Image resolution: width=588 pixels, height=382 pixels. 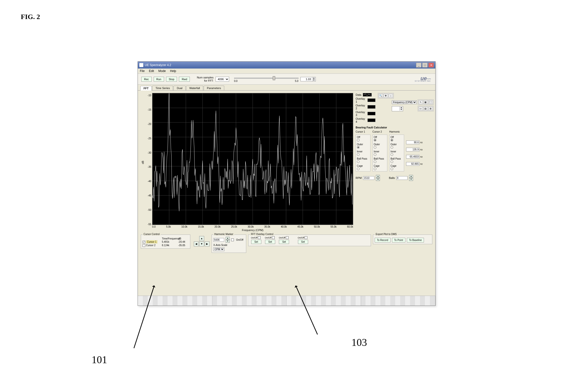 What do you see at coordinates (147, 79) in the screenshot?
I see `rec-button: Rec` at bounding box center [147, 79].